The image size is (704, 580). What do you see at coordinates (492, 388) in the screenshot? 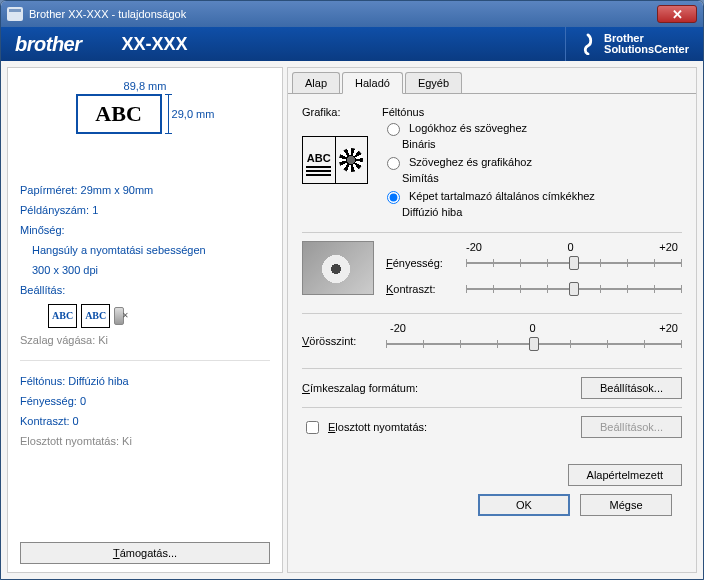
I see `tape-format-row: Címkeszalag formátum: Beállítások...` at bounding box center [492, 388].